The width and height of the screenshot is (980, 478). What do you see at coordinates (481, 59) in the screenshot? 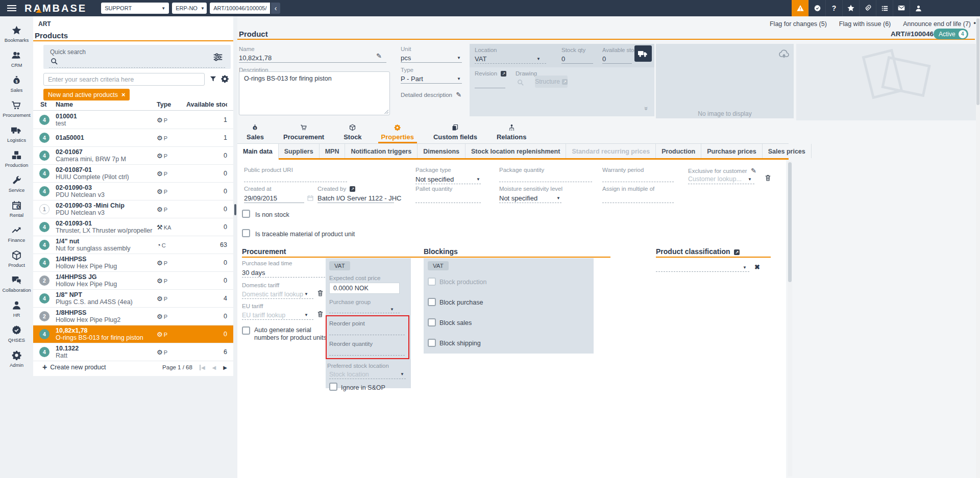
I see `location-select: VAT` at bounding box center [481, 59].